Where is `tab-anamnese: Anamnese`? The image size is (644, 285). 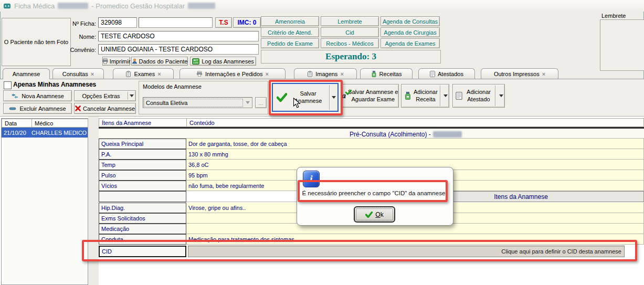 tab-anamnese: Anamnese is located at coordinates (26, 73).